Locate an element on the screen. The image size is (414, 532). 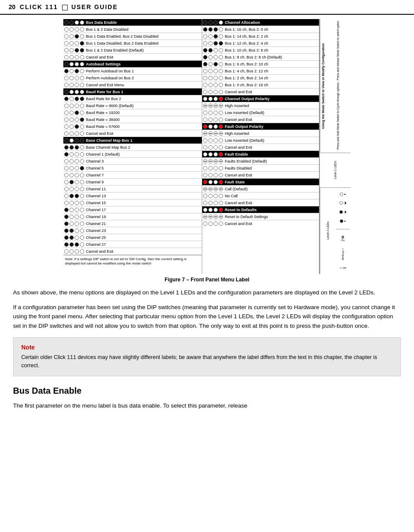
table-row: Channel 27 is located at coordinates (133, 245).